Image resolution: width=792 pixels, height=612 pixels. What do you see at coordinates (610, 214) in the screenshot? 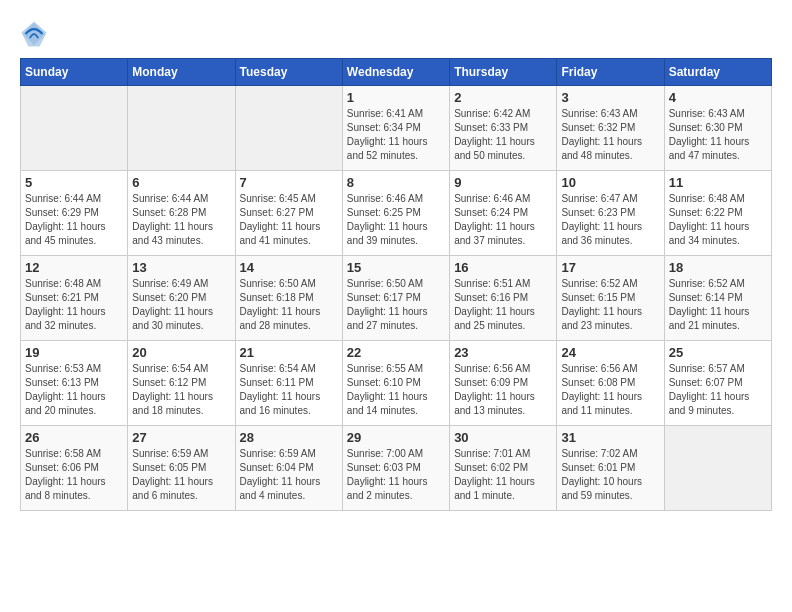
I see `calendar-cell: 10Sunrise: 6:47 AMSunset: 6:23 PMDayligh…` at bounding box center [610, 214].